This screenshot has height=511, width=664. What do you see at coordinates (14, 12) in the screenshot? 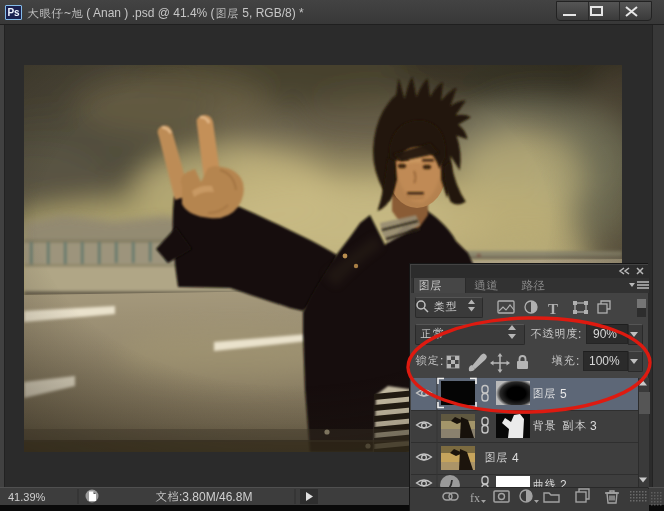
I see `svg-text: Ps` at bounding box center [14, 12].